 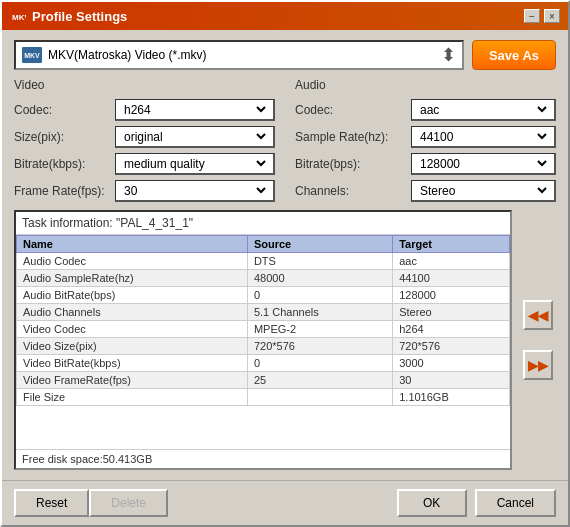 I want to click on cell-source, so click(x=320, y=398).